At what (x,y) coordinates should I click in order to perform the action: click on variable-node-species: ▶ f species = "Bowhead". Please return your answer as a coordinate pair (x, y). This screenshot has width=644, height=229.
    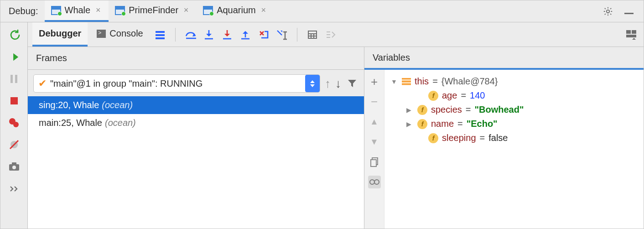
    Looking at the image, I should click on (514, 109).